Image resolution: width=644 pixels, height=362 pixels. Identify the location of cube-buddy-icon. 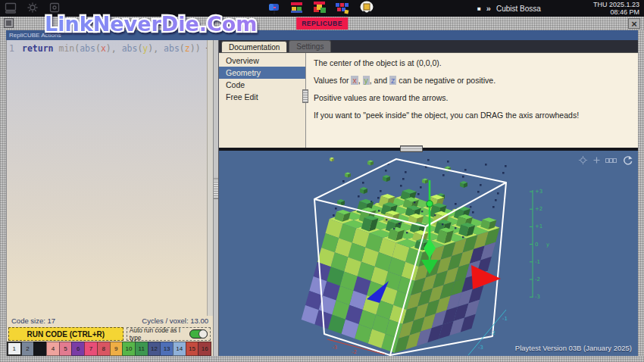
(367, 8).